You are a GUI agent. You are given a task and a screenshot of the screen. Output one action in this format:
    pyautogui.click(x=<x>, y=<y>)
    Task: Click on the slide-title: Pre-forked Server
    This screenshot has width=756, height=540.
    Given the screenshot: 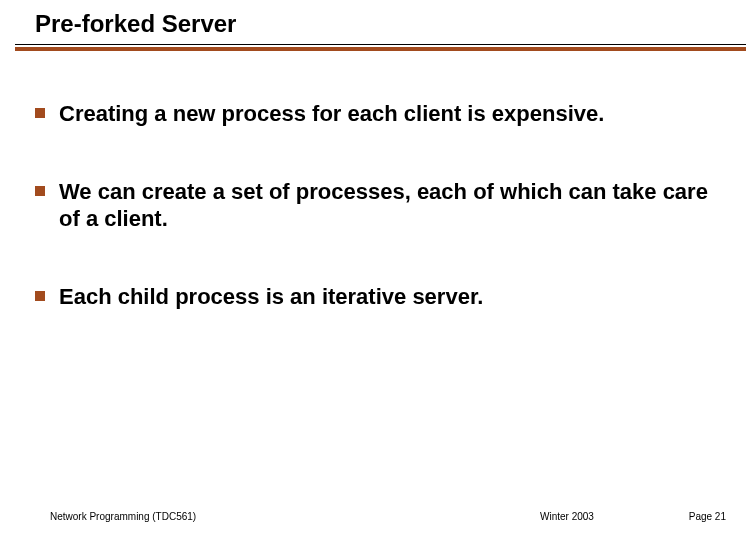 What is the action you would take?
    pyautogui.click(x=136, y=24)
    